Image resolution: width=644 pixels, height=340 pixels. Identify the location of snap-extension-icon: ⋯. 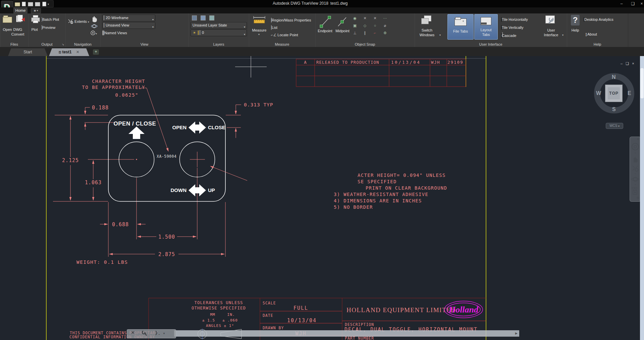
(385, 18).